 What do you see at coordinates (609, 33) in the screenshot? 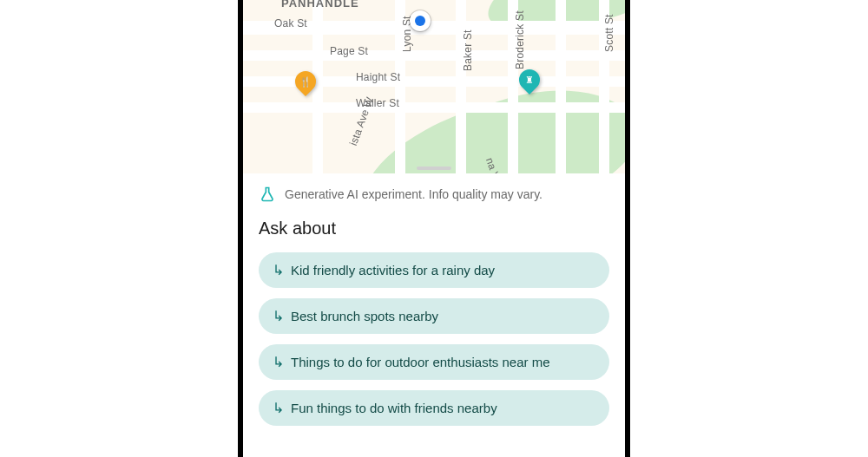
I see `street-label: Scott St` at bounding box center [609, 33].